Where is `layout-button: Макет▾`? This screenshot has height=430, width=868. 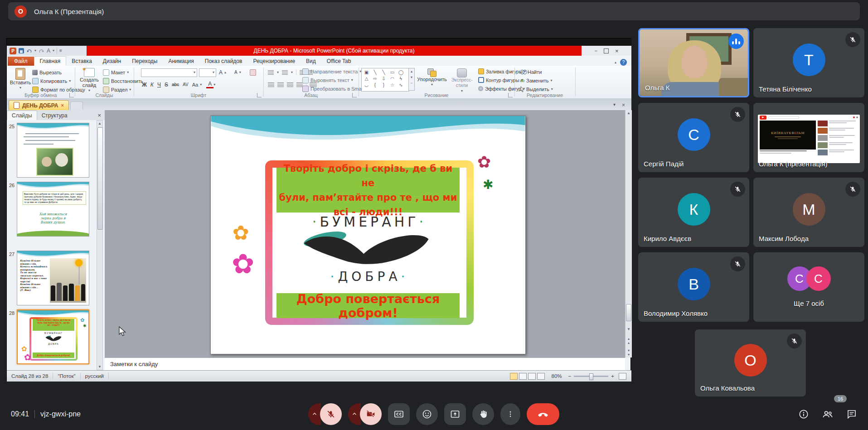 layout-button: Макет▾ is located at coordinates (116, 72).